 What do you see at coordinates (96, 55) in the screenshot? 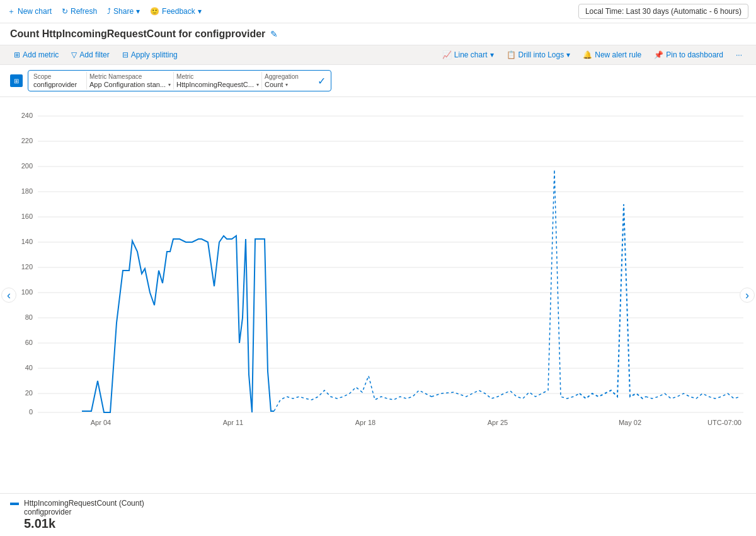
I see `toolbar-left: ⊞ Add metric ▽ Add filter ⊟ Apply splitt…` at bounding box center [96, 55].